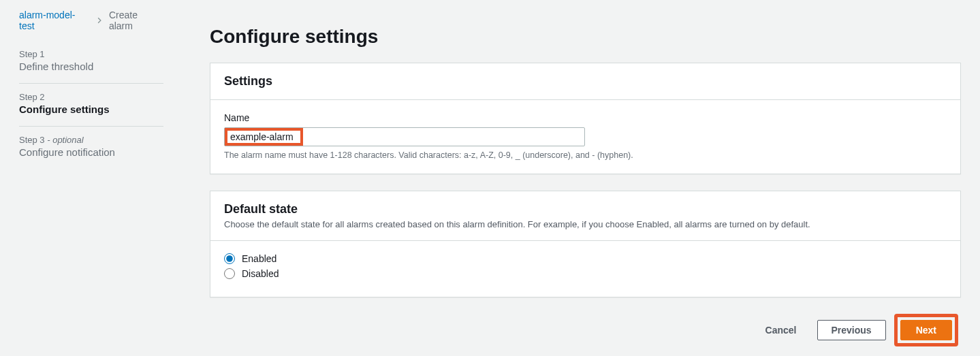 The width and height of the screenshot is (980, 356). Describe the element at coordinates (136, 20) in the screenshot. I see `breadcrumb-current: Create alarm` at that location.